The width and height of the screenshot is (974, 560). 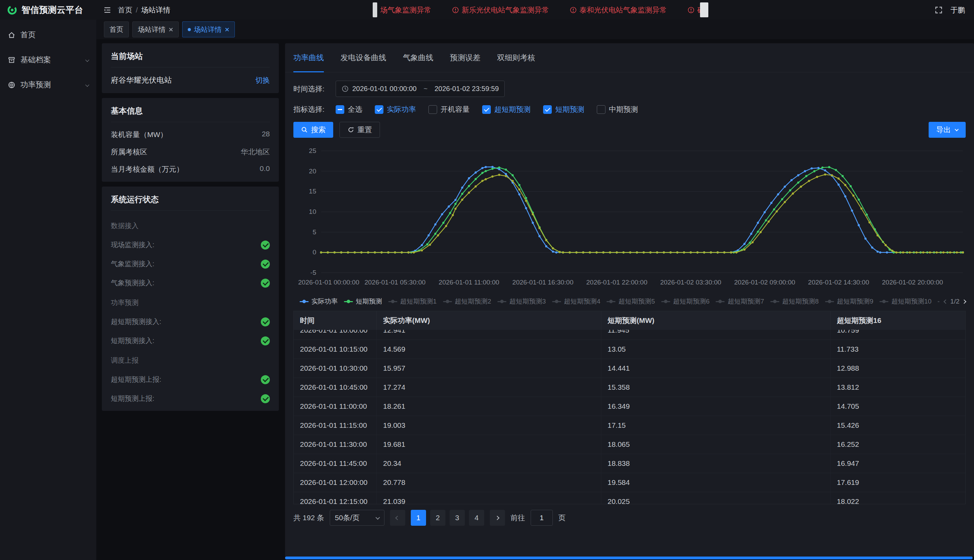 What do you see at coordinates (190, 322) in the screenshot?
I see `status-item: 超短期预测接入:` at bounding box center [190, 322].